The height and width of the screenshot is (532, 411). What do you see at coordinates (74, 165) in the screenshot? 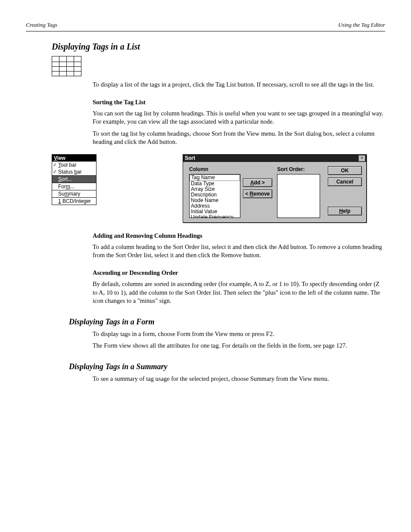
I see `menu-item-toolbar: ✓ Tool bar` at bounding box center [74, 165].